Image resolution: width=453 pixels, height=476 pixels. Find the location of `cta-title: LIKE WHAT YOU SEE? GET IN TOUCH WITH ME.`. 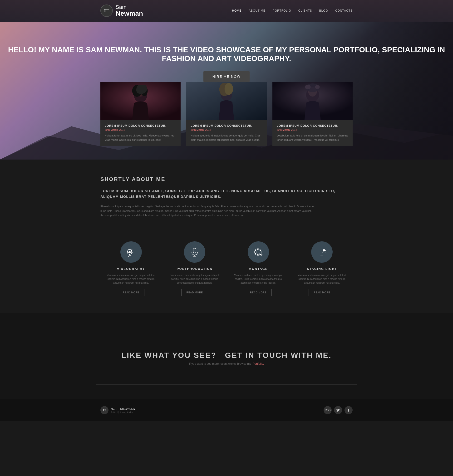

cta-title: LIKE WHAT YOU SEE? GET IN TOUCH WITH ME. is located at coordinates (226, 355).